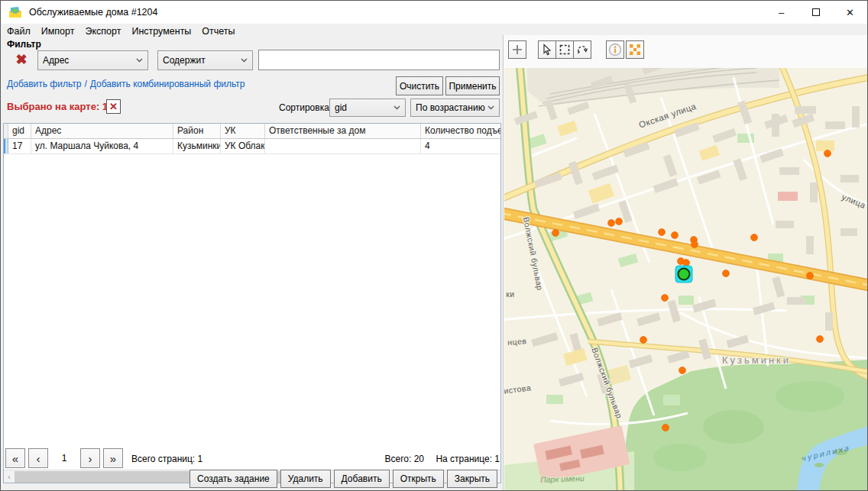  Describe the element at coordinates (161, 31) in the screenshot. I see `menu-item-3: Инструменты` at that location.